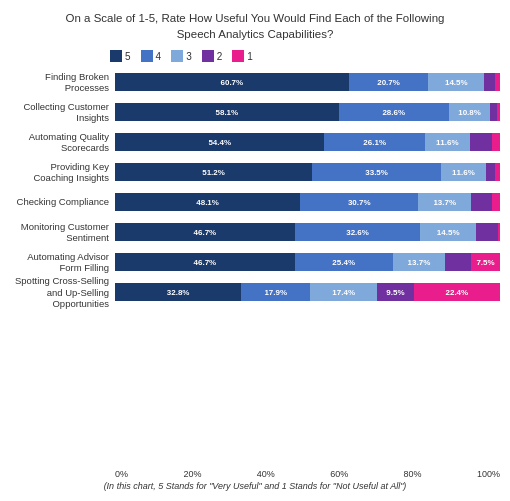 Image resolution: width=510 pixels, height=501 pixels. What do you see at coordinates (444, 202) in the screenshot?
I see `seg-label: 13.7%` at bounding box center [444, 202].